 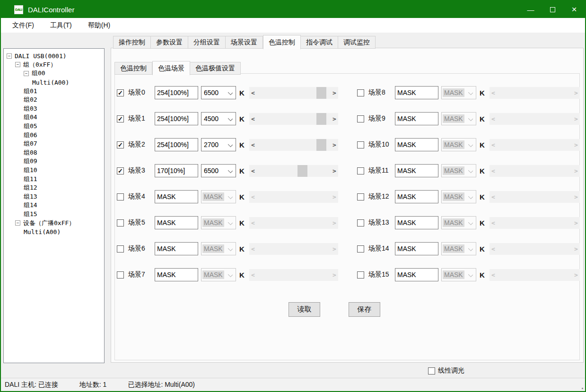 What do you see at coordinates (54, 117) in the screenshot?
I see `tree-item: 组04` at bounding box center [54, 117].